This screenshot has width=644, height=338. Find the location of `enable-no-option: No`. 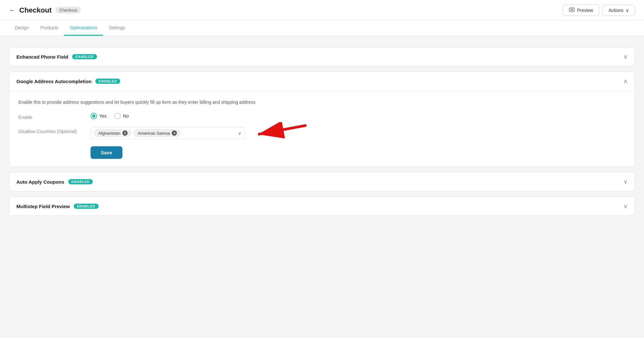

enable-no-option: No is located at coordinates (122, 116).